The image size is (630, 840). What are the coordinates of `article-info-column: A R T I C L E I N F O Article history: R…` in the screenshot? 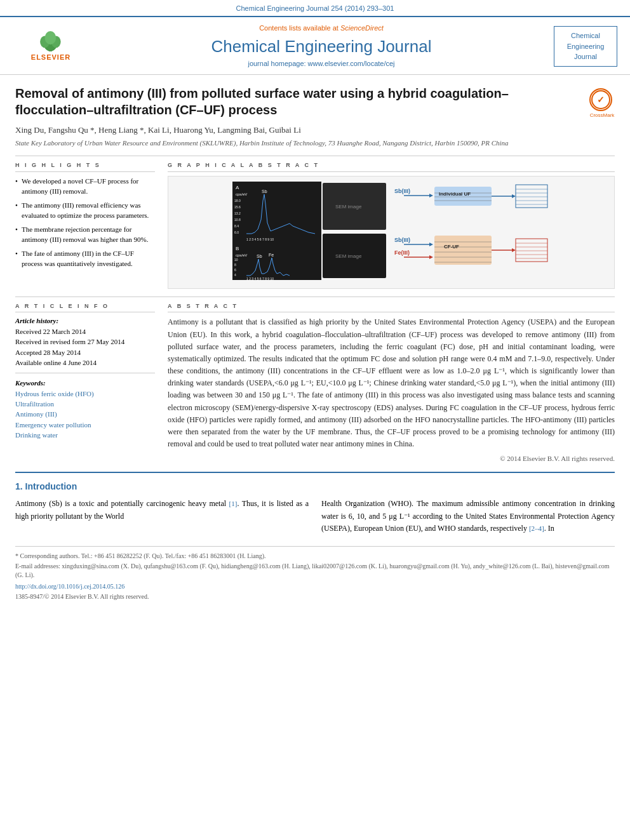 It's located at (85, 383).